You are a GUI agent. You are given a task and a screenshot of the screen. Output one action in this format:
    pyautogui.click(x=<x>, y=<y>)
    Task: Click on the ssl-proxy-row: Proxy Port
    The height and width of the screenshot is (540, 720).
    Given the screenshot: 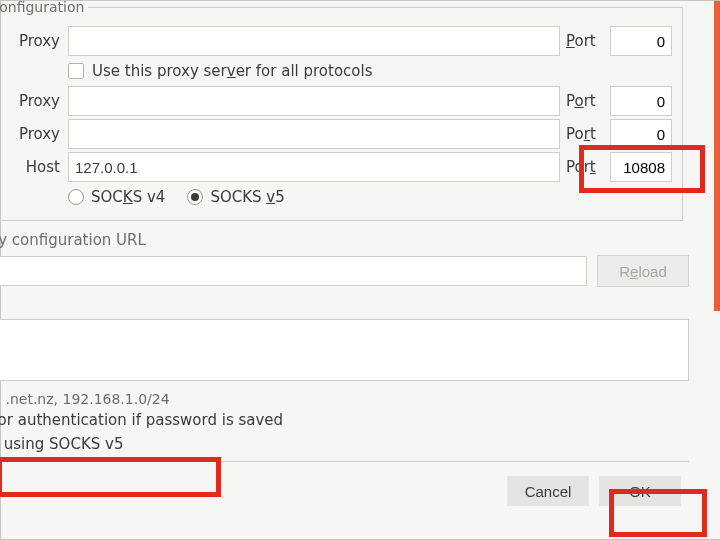 What is the action you would take?
    pyautogui.click(x=336, y=101)
    